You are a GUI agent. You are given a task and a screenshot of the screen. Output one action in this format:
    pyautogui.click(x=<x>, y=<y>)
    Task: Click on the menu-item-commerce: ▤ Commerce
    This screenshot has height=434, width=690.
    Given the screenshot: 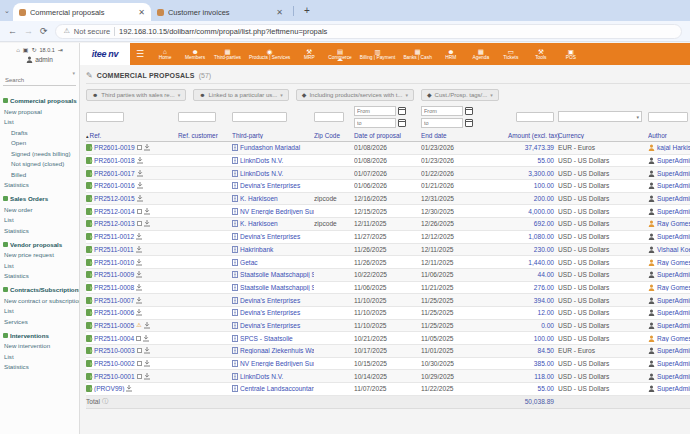 What is the action you would take?
    pyautogui.click(x=340, y=54)
    